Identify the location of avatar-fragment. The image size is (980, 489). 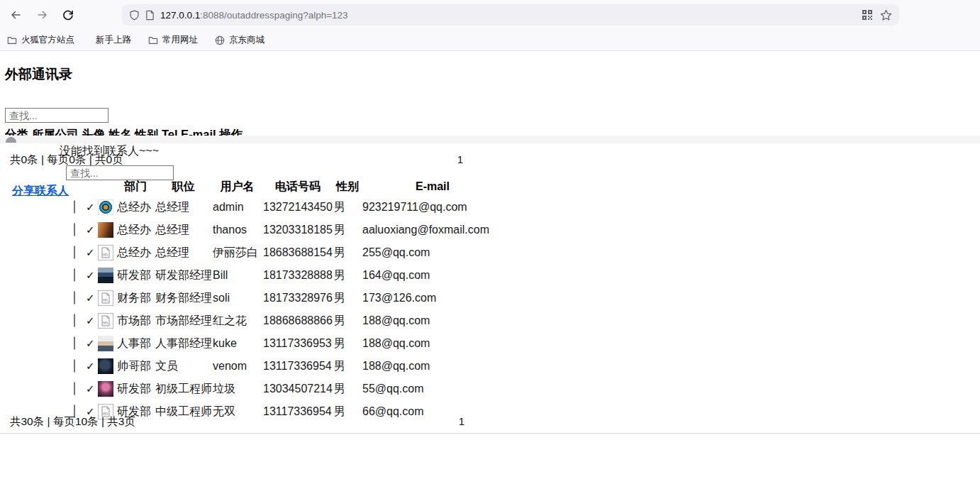
(11, 140).